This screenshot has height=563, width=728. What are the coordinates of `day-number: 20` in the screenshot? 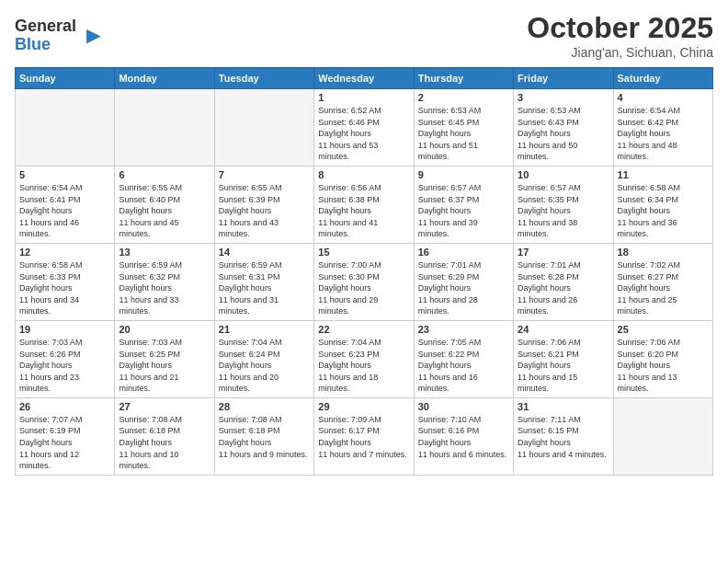 It's located at (164, 329).